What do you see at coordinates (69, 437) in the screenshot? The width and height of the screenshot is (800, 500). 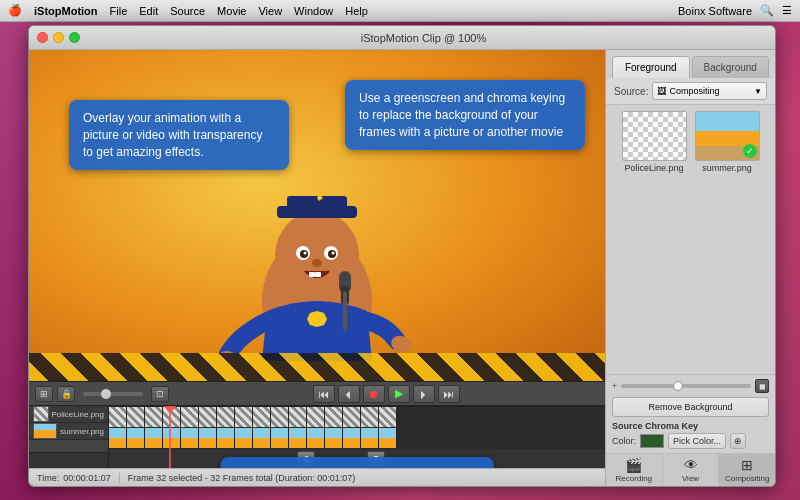 I see `track-labels: PoliceLine.png summer.png` at bounding box center [69, 437].